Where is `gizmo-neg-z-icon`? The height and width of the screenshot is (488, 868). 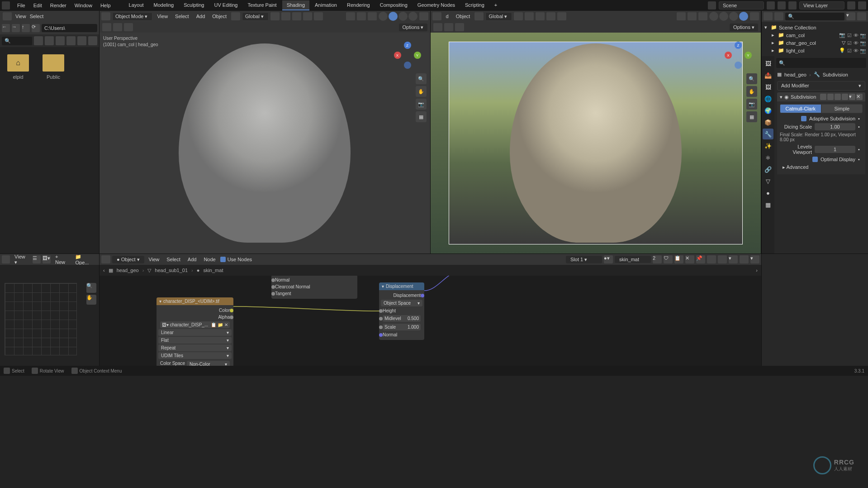
gizmo-neg-z-icon is located at coordinates (738, 65).